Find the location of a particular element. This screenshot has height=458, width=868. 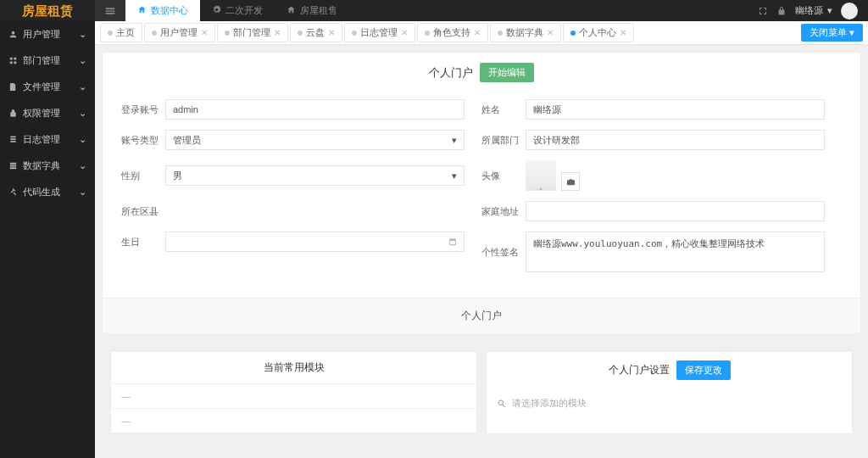

login-account-label: 登录账号 is located at coordinates (143, 110).